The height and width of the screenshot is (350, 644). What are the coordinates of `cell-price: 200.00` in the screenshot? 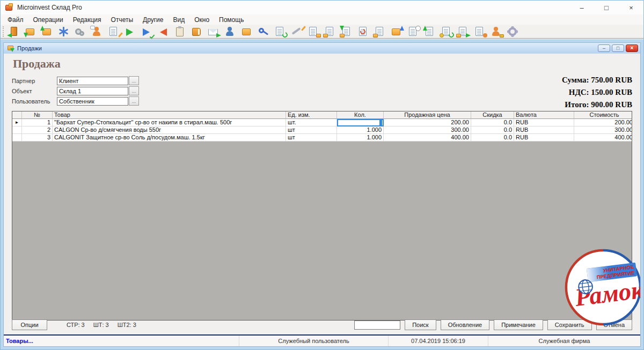 It's located at (427, 123).